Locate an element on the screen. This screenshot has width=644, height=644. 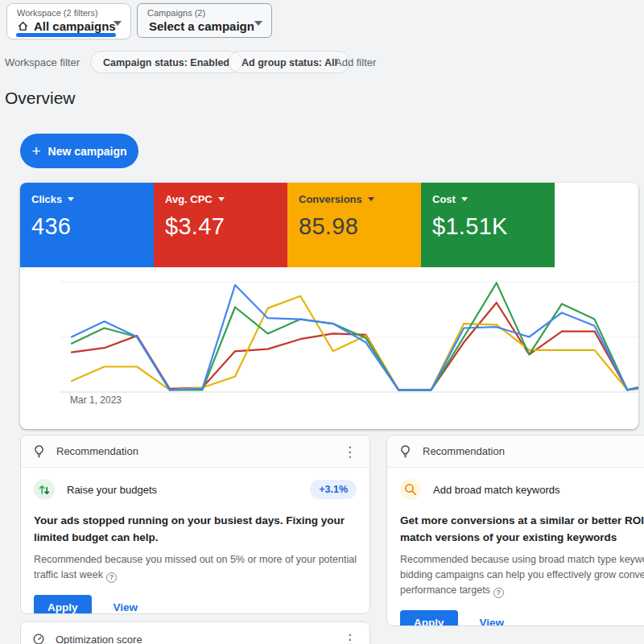
metric-value: $3.47 is located at coordinates (226, 227).